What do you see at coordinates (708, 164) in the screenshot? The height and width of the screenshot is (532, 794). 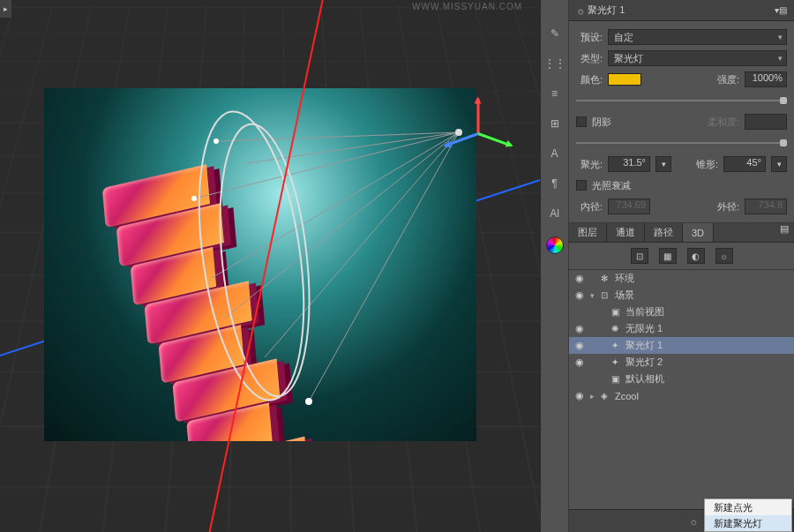 I see `cone-label: 锥形:` at bounding box center [708, 164].